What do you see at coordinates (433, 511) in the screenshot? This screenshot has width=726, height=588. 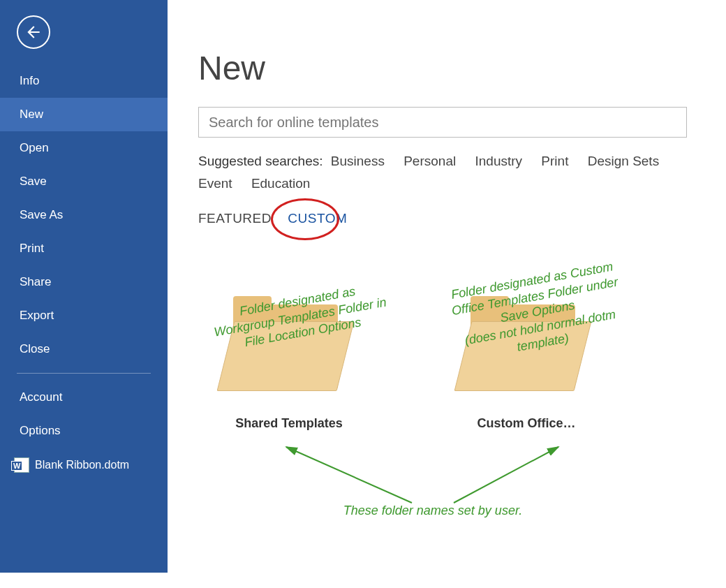 I see `annotation-bottom: These folder names set by user.` at bounding box center [433, 511].